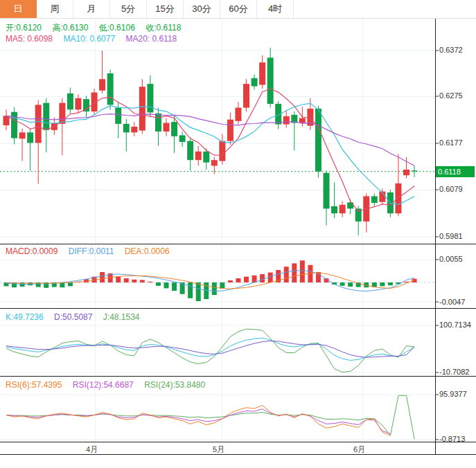  Describe the element at coordinates (109, 385) in the screenshot. I see `rsi-readout: RSI(6):57.4395 RSI(12):54.6687 RSI(24):5…` at that location.